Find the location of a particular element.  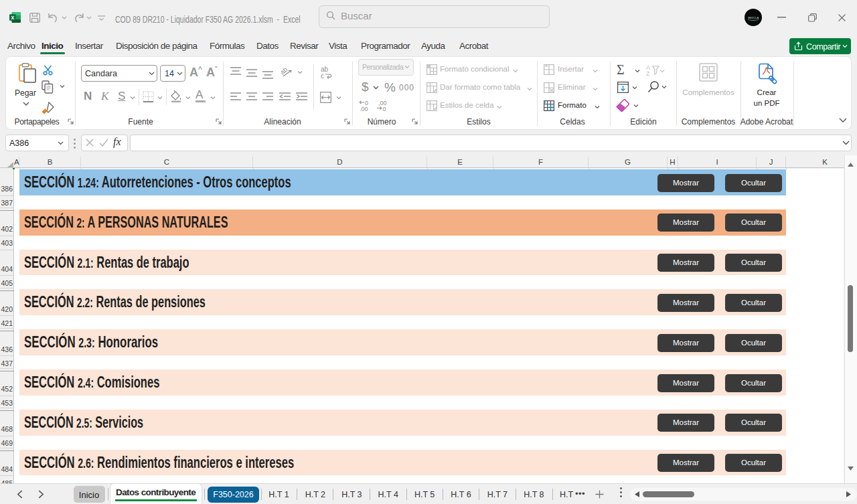

svg-text: Z is located at coordinates (648, 74).